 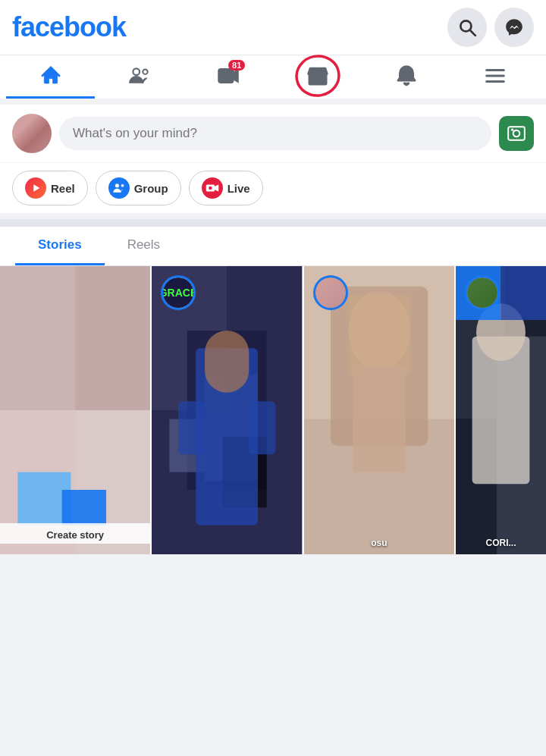 What do you see at coordinates (32, 133) in the screenshot?
I see `user-avatar` at bounding box center [32, 133].